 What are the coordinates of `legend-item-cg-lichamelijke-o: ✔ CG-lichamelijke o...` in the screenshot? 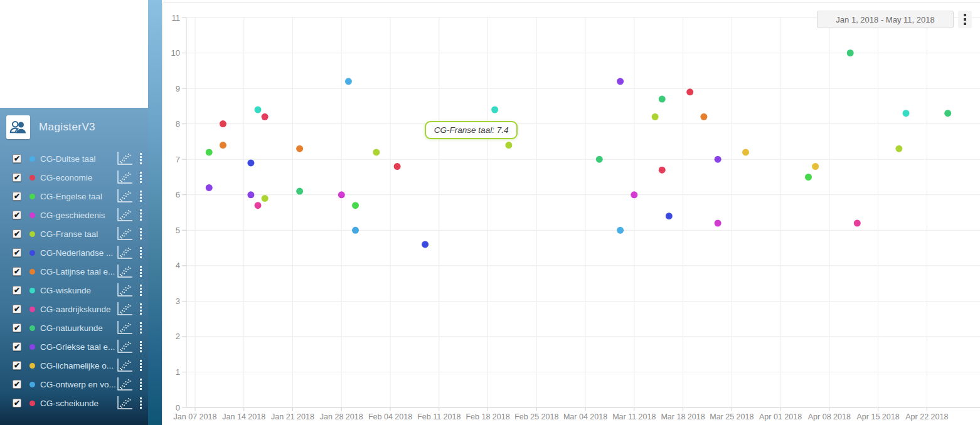 It's located at (74, 365).